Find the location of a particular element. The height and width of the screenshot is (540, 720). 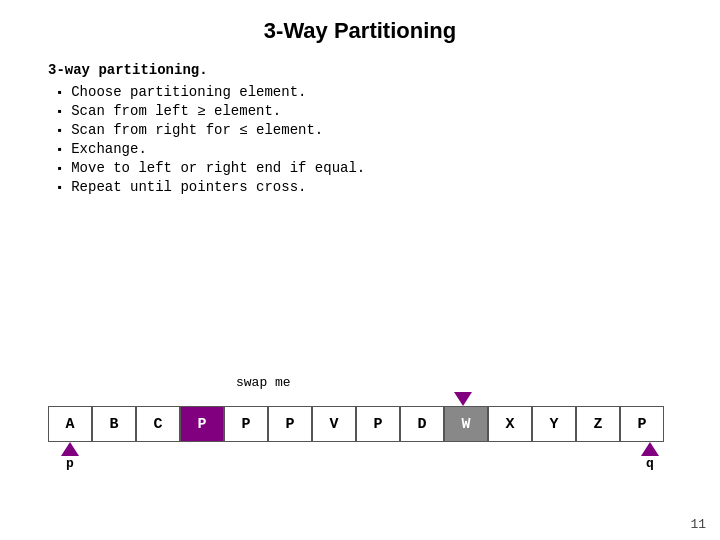

bullet-item: Scan from right for ≤ element. is located at coordinates (364, 130).